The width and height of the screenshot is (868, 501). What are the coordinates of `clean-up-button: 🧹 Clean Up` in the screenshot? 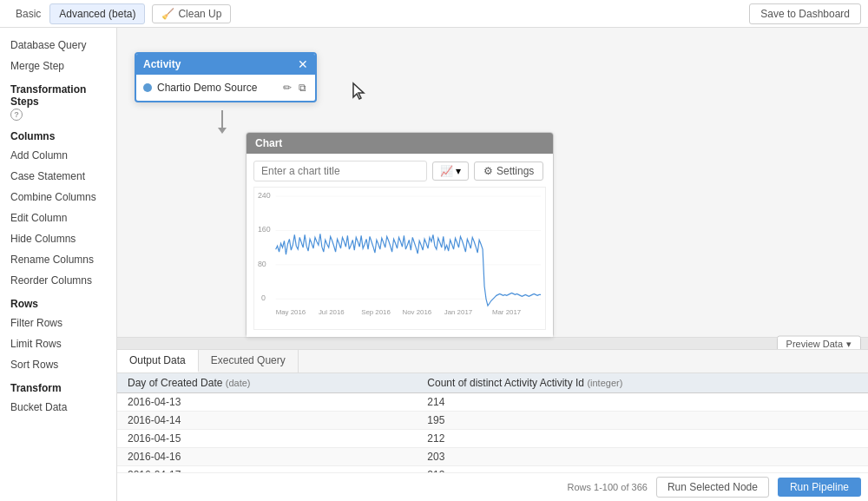 It's located at (191, 14).